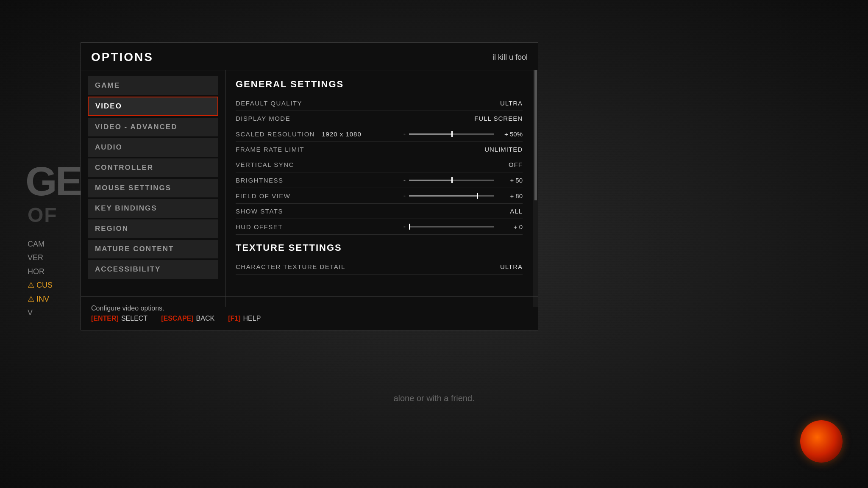 This screenshot has width=868, height=488. Describe the element at coordinates (309, 57) in the screenshot. I see `options-header: OPTIONS il kill u fool` at that location.